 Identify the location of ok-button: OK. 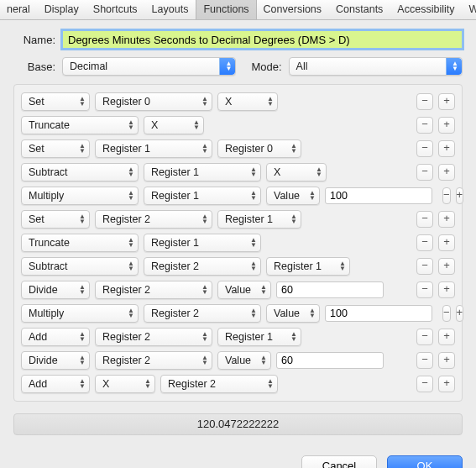
(425, 462).